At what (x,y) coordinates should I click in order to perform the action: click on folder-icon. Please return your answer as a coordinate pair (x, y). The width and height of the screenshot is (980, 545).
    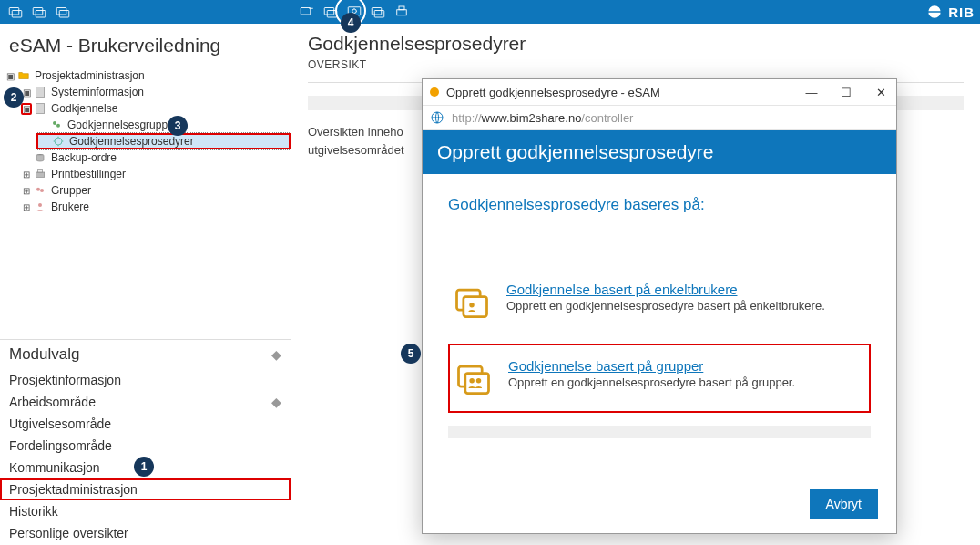
    Looking at the image, I should click on (24, 76).